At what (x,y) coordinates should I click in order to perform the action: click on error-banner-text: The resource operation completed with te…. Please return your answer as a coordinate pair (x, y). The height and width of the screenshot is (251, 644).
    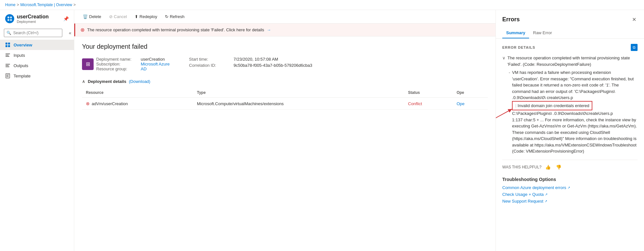
    Looking at the image, I should click on (176, 30).